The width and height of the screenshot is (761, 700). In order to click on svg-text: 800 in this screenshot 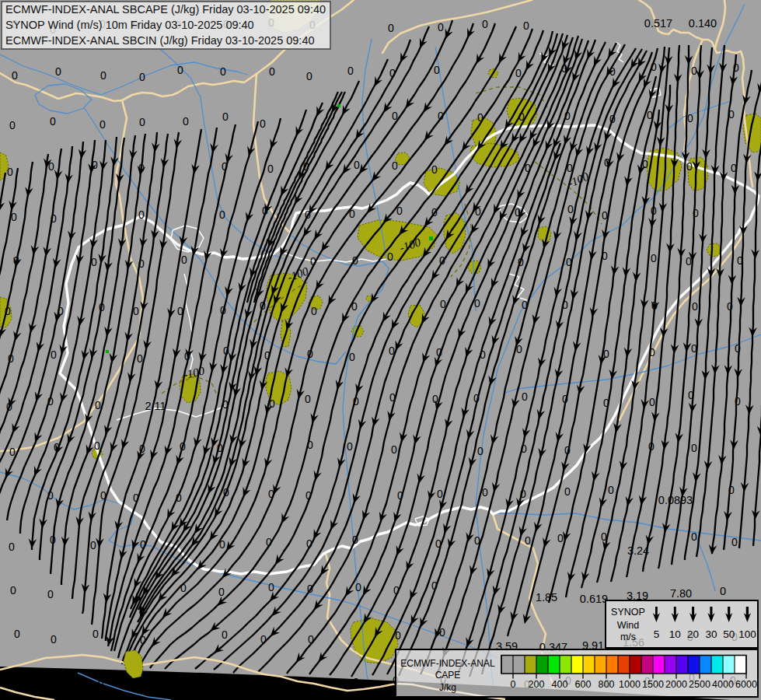, I will do `click(606, 684)`.